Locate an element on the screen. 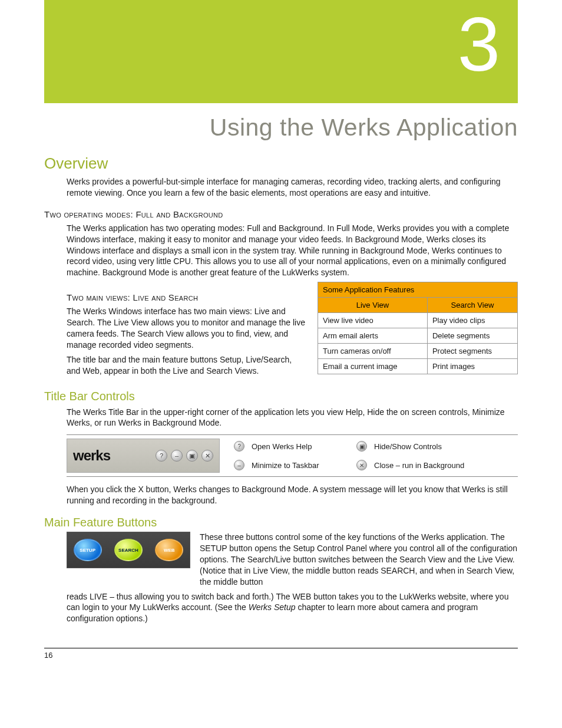 This screenshot has width=562, height=728. table-row: Arm email alertsDelete segments is located at coordinates (418, 336).